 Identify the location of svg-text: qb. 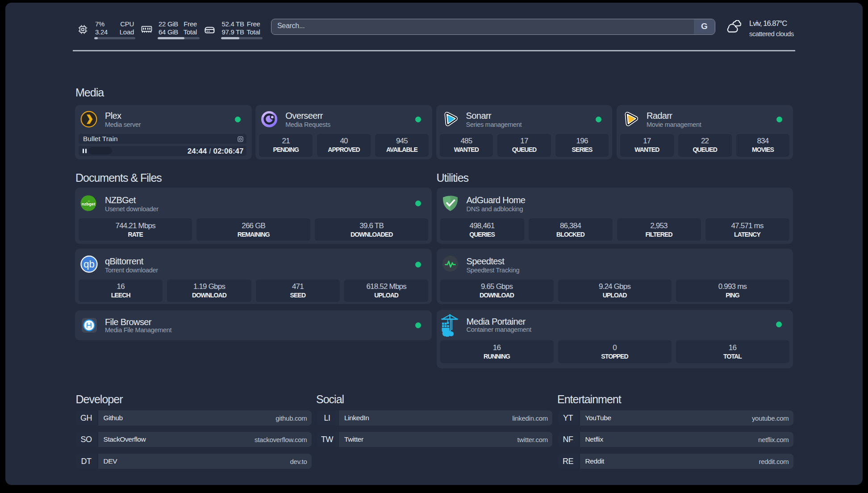
(89, 264).